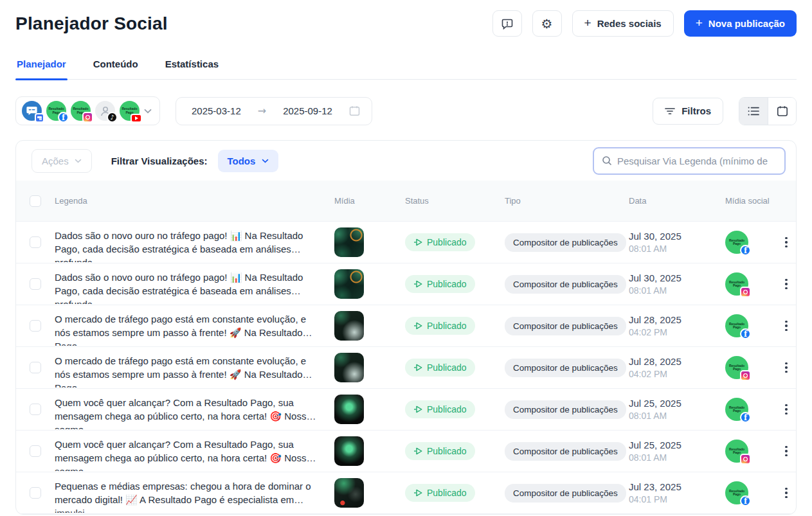  I want to click on search-input, so click(697, 161).